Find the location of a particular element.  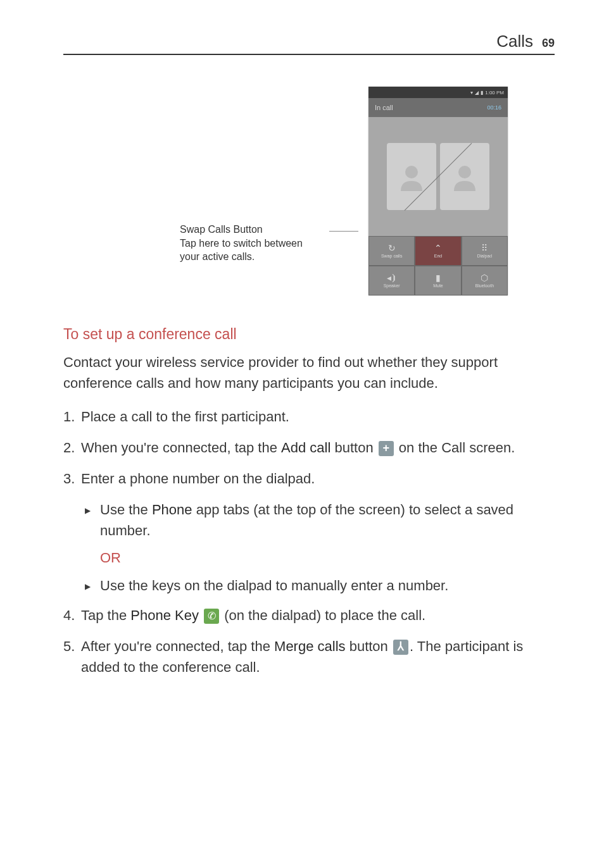

speaker-icon: ◂⦘ is located at coordinates (391, 278).